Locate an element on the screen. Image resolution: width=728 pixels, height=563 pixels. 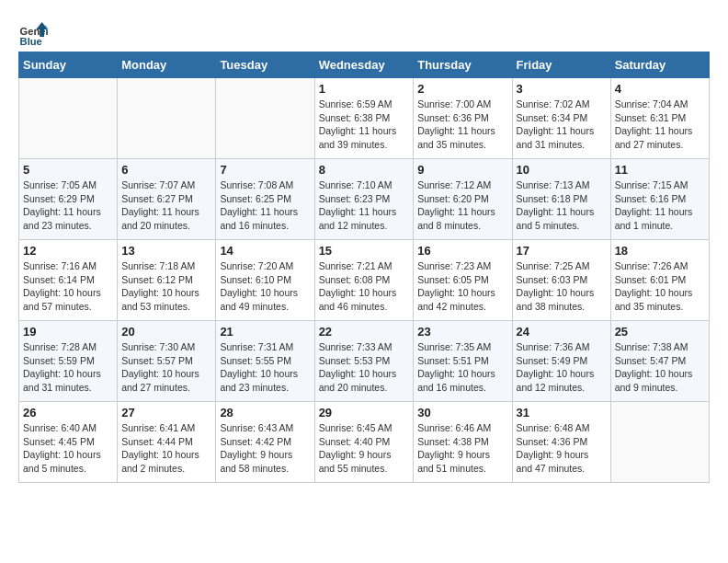
day-number: 11 is located at coordinates (660, 169).